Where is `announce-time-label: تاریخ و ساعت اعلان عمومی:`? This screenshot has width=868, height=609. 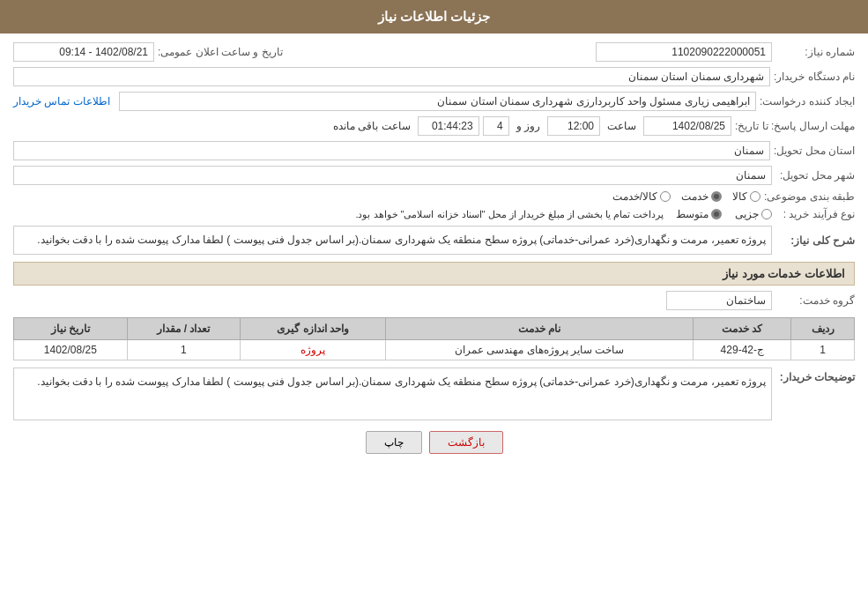 announce-time-label: تاریخ و ساعت اعلان عمومی: is located at coordinates (220, 52).